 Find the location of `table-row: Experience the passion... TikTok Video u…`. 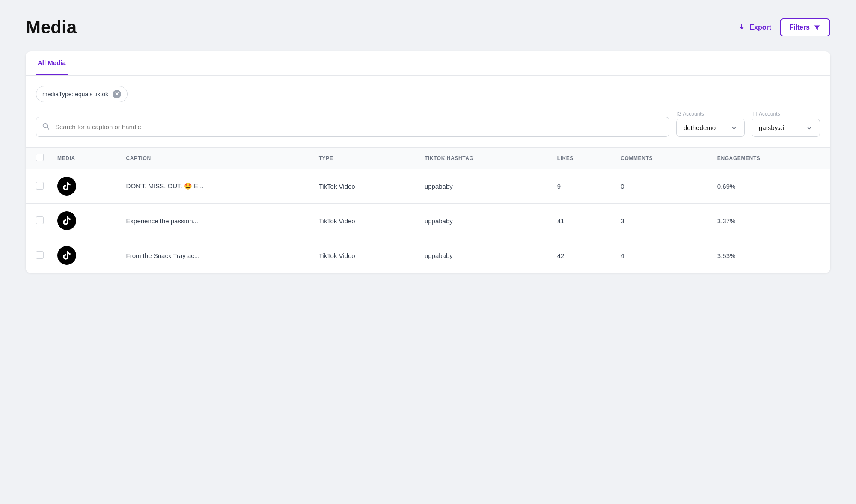

table-row: Experience the passion... TikTok Video u… is located at coordinates (428, 221).